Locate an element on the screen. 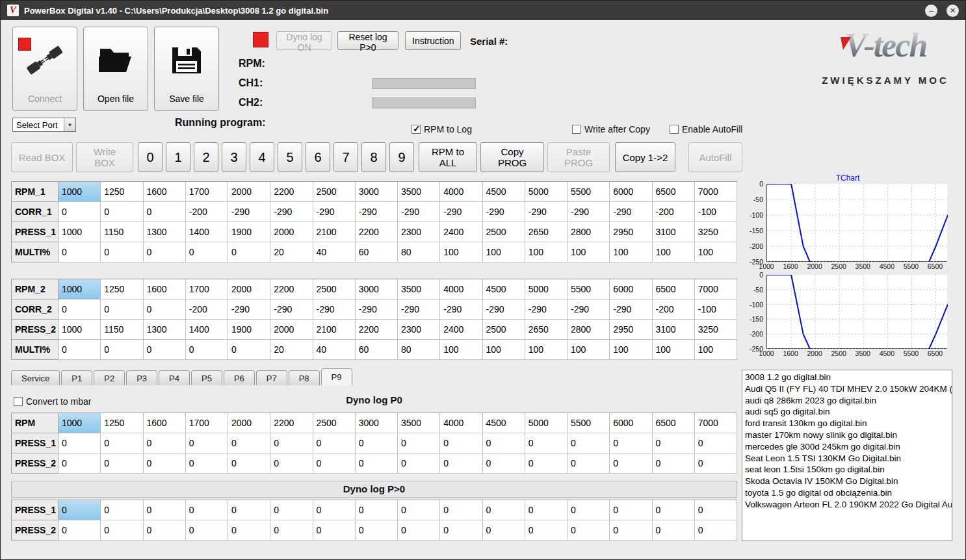 Image resolution: width=966 pixels, height=560 pixels. grid-cell: 2650 is located at coordinates (546, 330).